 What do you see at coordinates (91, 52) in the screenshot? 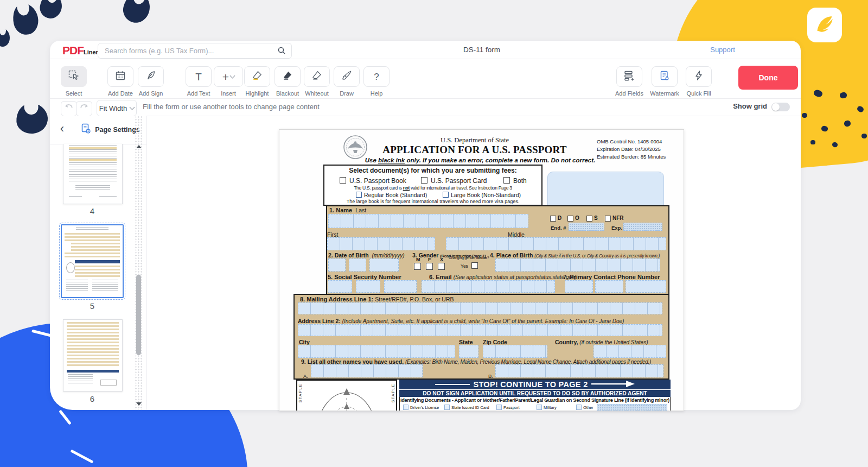
I see `logo-liner-text: Liner` at bounding box center [91, 52].